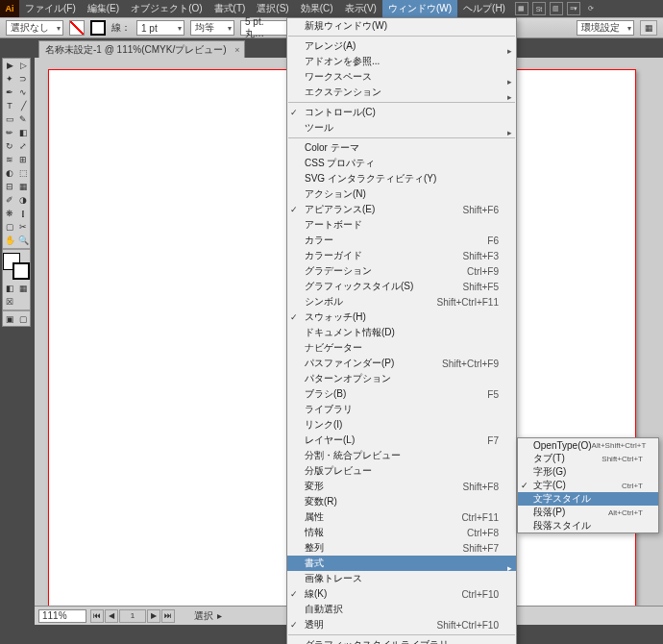  I want to click on first-icon: ⏮, so click(97, 616).